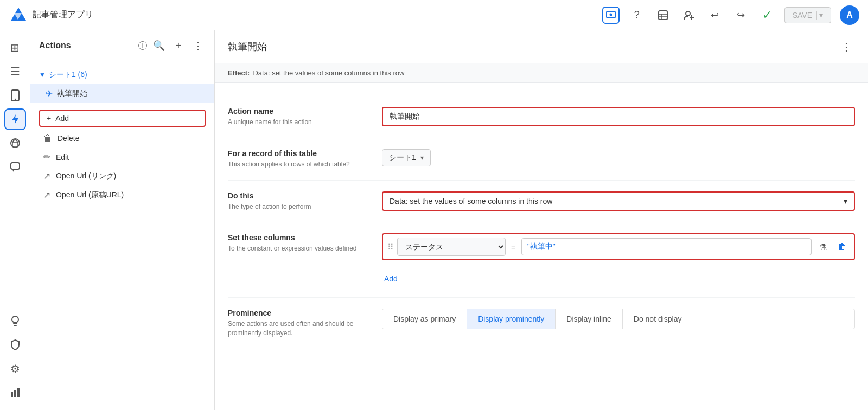 The image size is (868, 410). I want to click on openurl1-label: Open Url (リンク), so click(86, 176).